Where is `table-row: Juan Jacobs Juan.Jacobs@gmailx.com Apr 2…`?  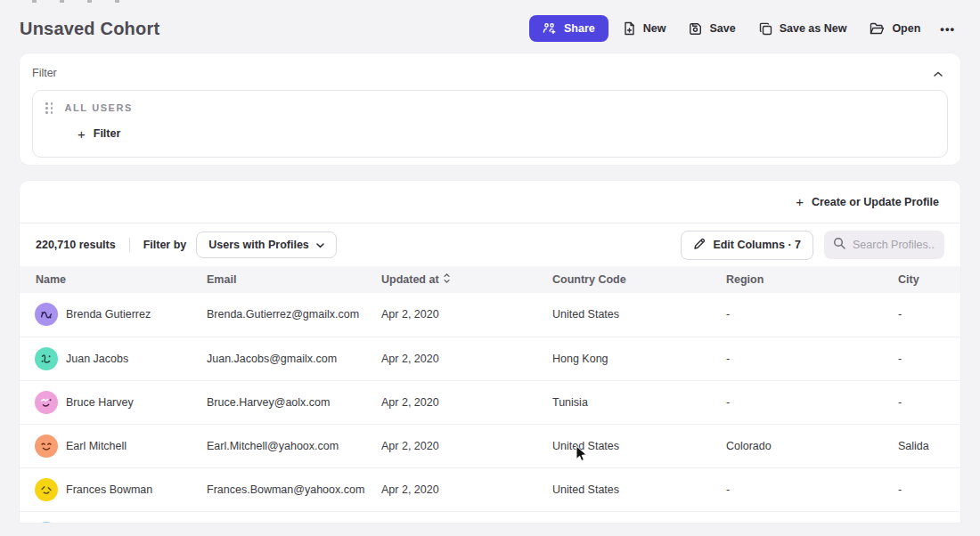
table-row: Juan Jacobs Juan.Jacobs@gmailx.com Apr 2… is located at coordinates (490, 358).